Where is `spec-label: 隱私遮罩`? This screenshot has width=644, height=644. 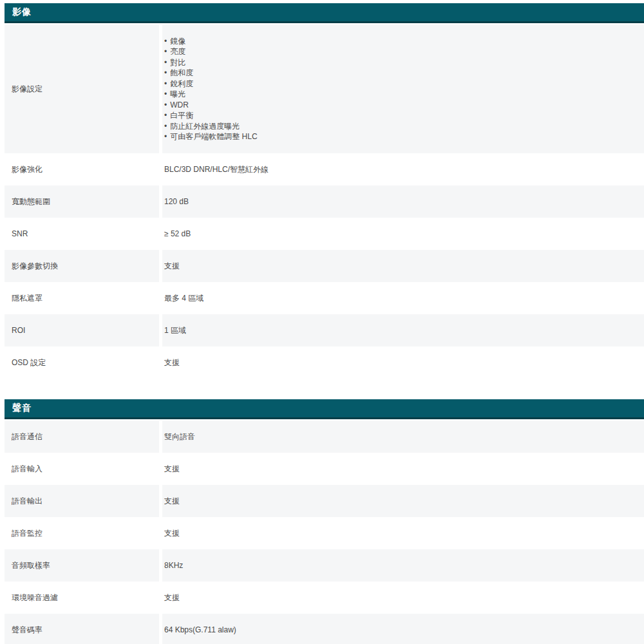 spec-label: 隱私遮罩 is located at coordinates (82, 298).